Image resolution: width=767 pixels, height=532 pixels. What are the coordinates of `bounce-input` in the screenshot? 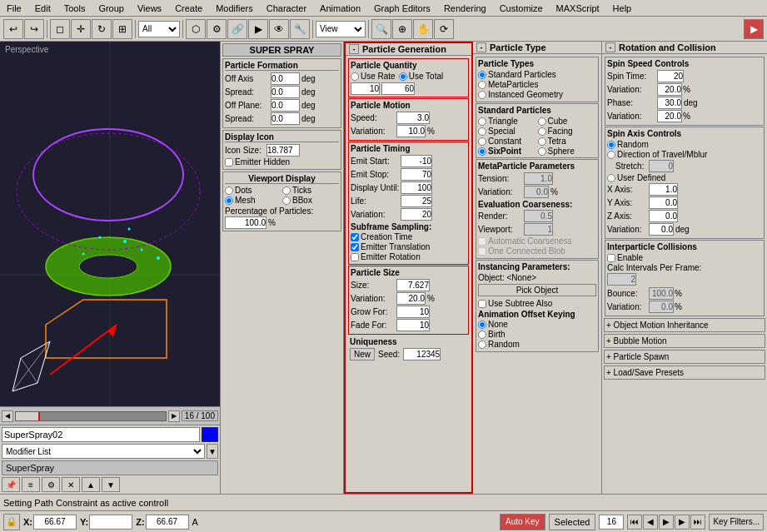 It's located at (661, 293).